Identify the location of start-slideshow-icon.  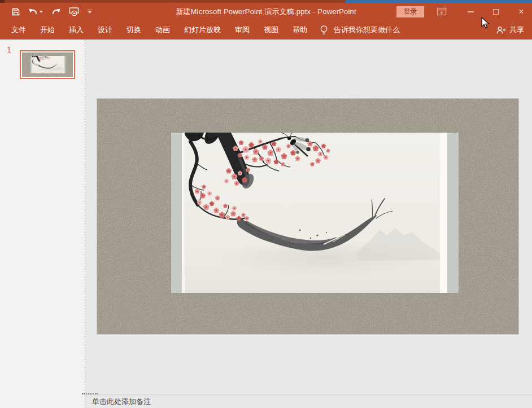
(75, 11).